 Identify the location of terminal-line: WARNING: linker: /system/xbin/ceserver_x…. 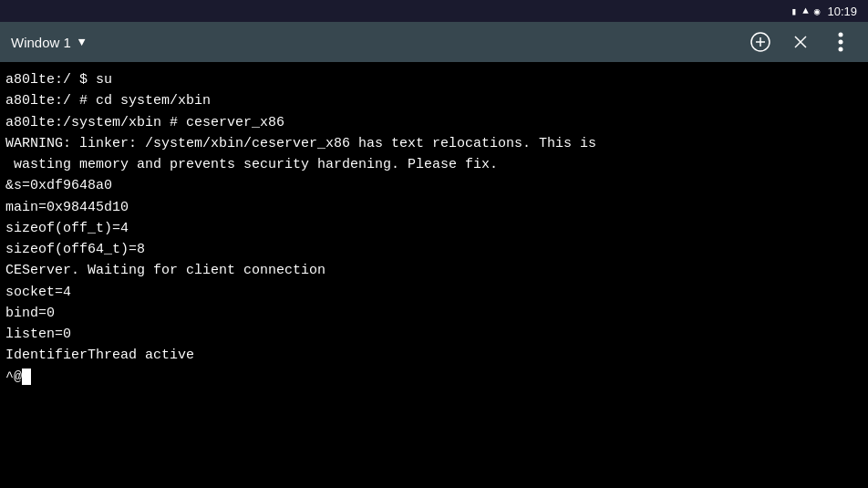
(434, 144).